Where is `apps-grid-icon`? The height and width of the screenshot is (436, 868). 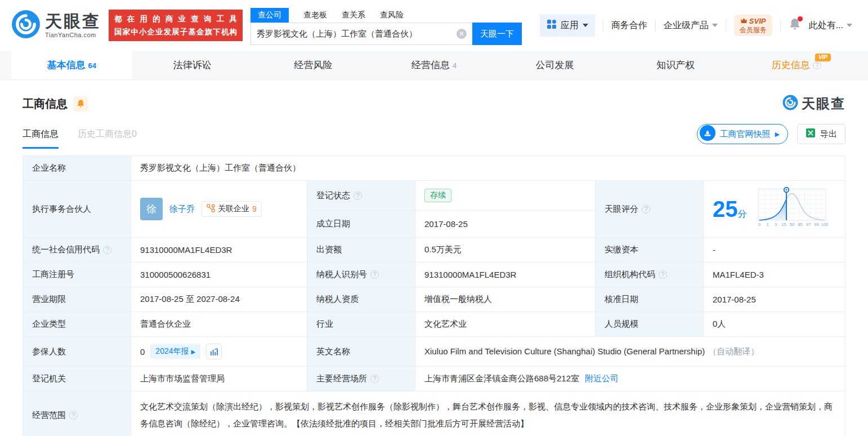 apps-grid-icon is located at coordinates (552, 25).